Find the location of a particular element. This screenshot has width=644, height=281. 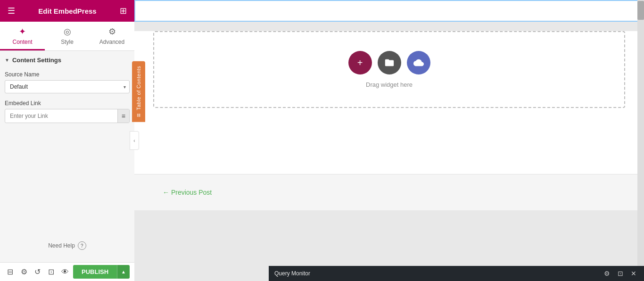

section-arrow: ▼ is located at coordinates (7, 60).